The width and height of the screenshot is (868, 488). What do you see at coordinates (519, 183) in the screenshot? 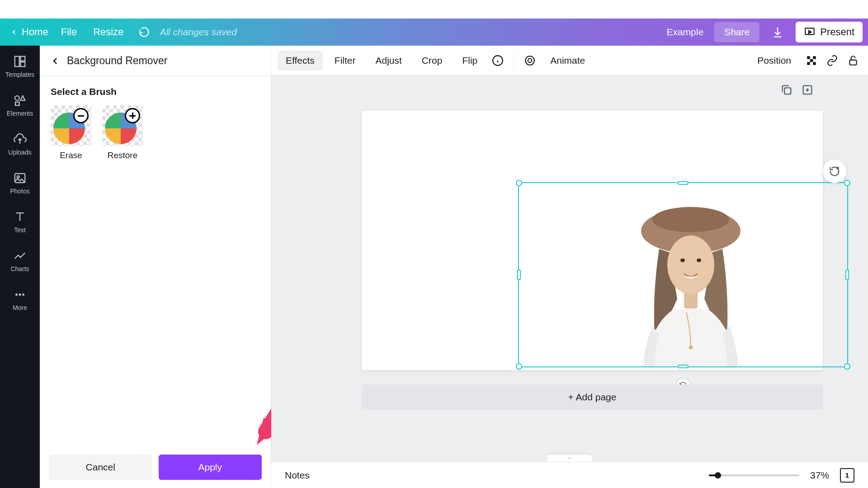
I see `resize-handle-tl` at bounding box center [519, 183].